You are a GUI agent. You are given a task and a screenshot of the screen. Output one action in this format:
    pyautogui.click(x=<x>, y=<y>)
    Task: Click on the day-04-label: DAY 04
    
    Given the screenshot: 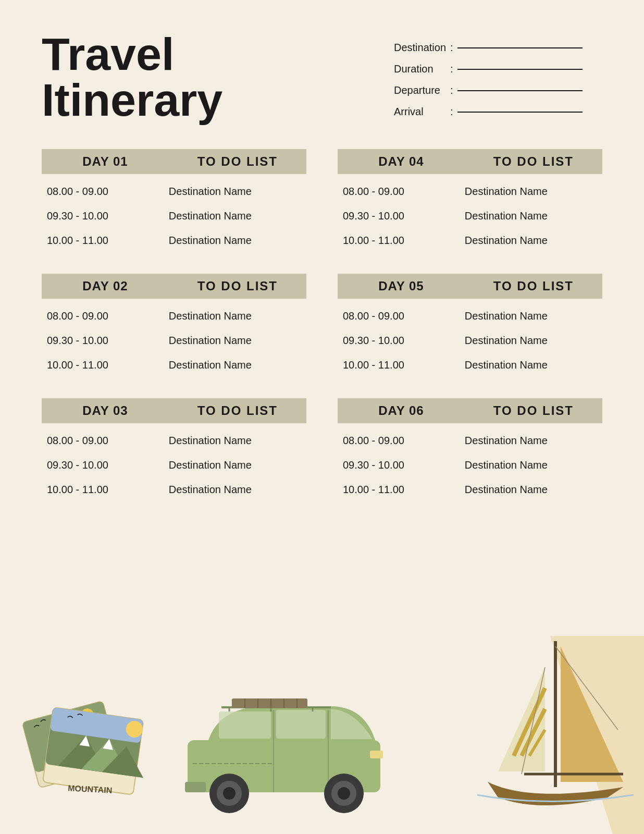 What is the action you would take?
    pyautogui.click(x=401, y=162)
    